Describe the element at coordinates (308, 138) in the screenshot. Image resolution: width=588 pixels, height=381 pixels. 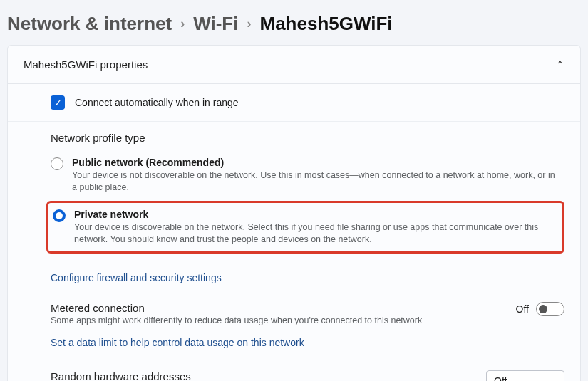
I see `profile-type-heading: Network profile type` at that location.